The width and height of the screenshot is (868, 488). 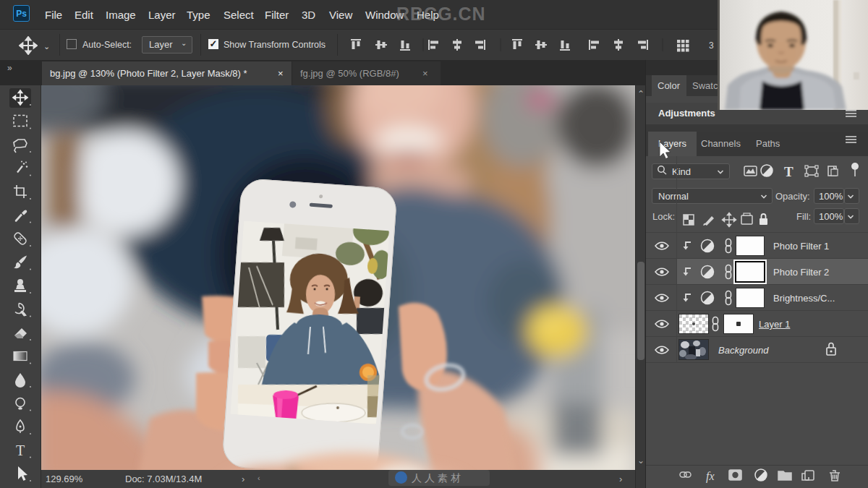 What do you see at coordinates (712, 46) in the screenshot?
I see `svg-text: 3` at bounding box center [712, 46].